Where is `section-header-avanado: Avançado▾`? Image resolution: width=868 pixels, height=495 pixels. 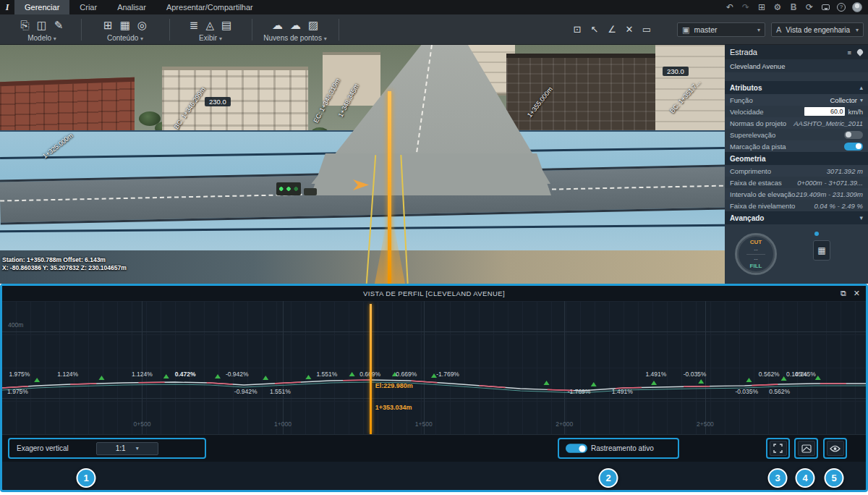
section-header-avanado: Avançado▾ is located at coordinates (796, 218).